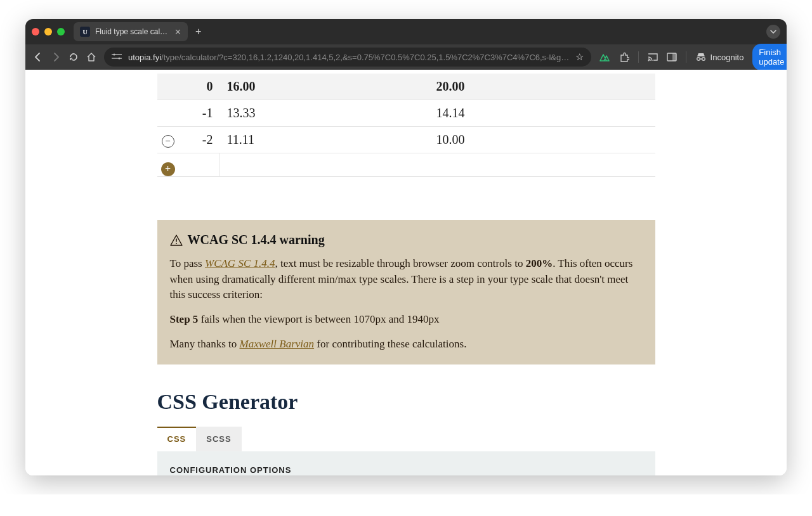  I want to click on site-controls-icon, so click(117, 57).